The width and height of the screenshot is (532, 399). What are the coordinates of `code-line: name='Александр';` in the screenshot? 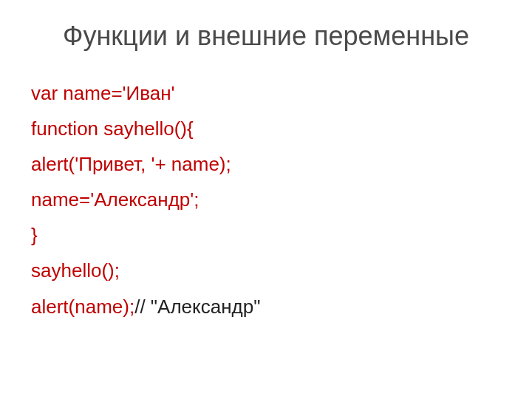 It's located at (267, 200).